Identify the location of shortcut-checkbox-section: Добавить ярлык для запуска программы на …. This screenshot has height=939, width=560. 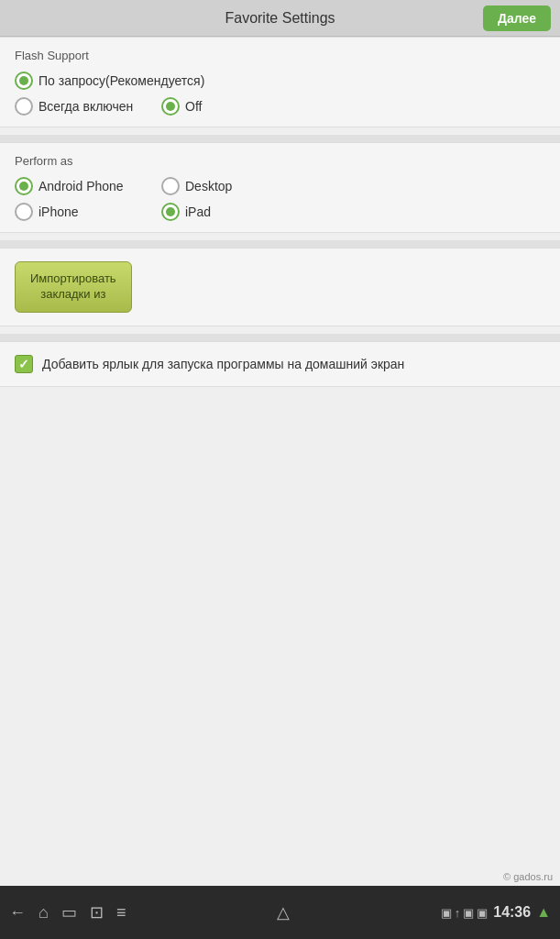
(280, 364).